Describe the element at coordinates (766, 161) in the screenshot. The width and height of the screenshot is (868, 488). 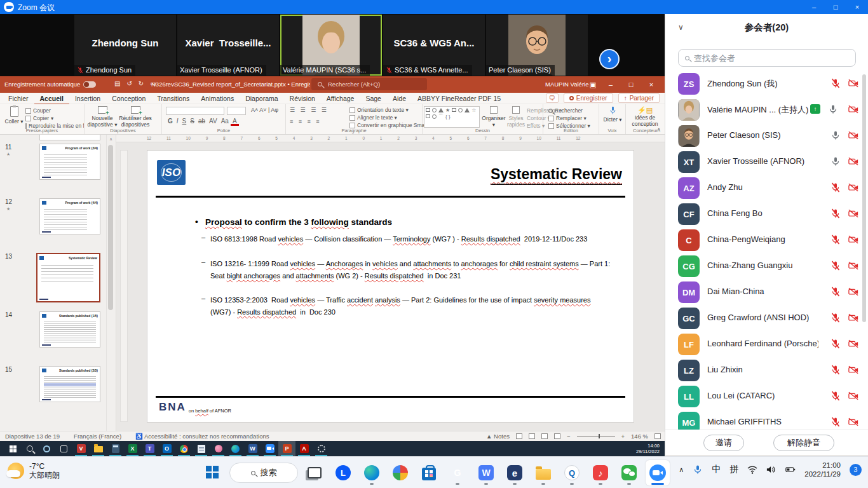
I see `participant-row: XT Xavier Trosseille (AFNOR) ↑` at that location.